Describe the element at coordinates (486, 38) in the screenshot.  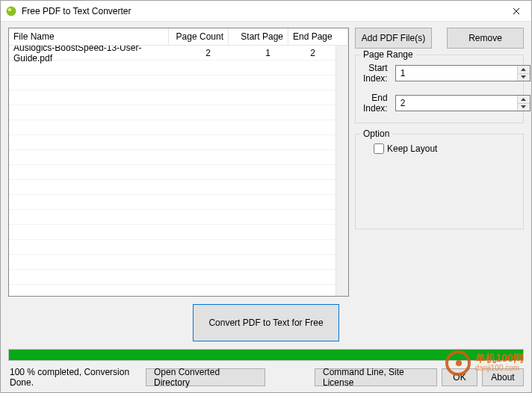
I see `remove-button: Remove` at that location.